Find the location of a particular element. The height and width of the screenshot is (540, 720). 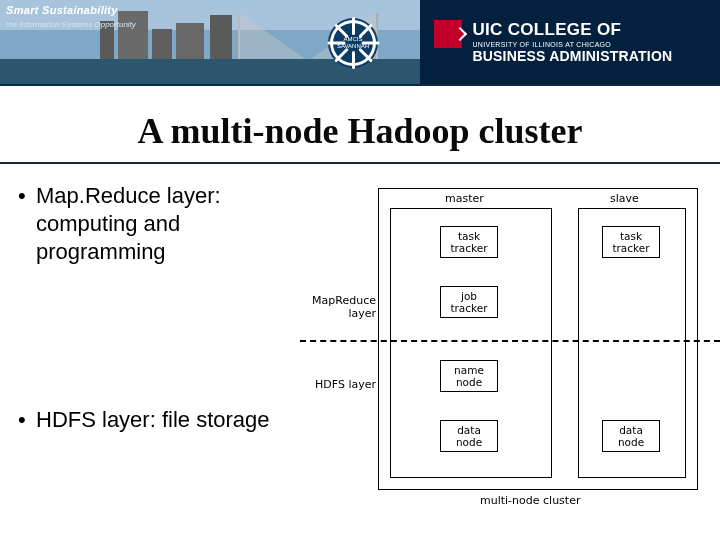

slave-label: slave is located at coordinates (624, 198).